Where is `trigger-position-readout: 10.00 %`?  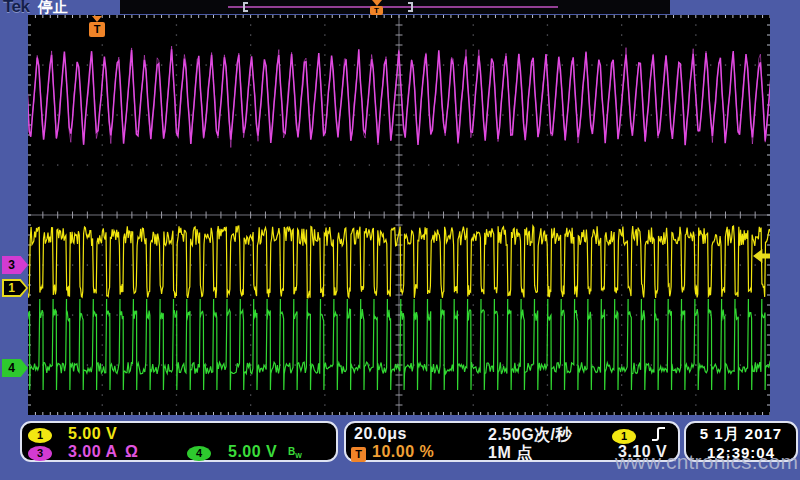
trigger-position-readout: 10.00 % is located at coordinates (403, 452).